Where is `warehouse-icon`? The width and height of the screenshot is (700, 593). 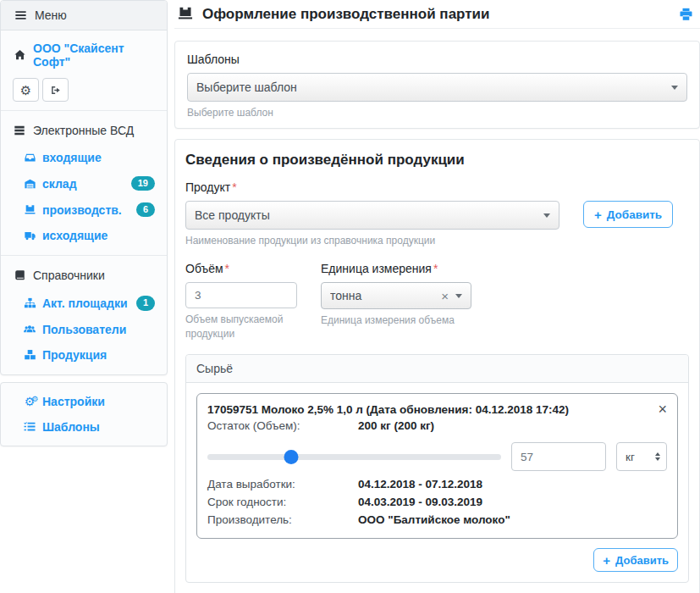
warehouse-icon is located at coordinates (30, 184).